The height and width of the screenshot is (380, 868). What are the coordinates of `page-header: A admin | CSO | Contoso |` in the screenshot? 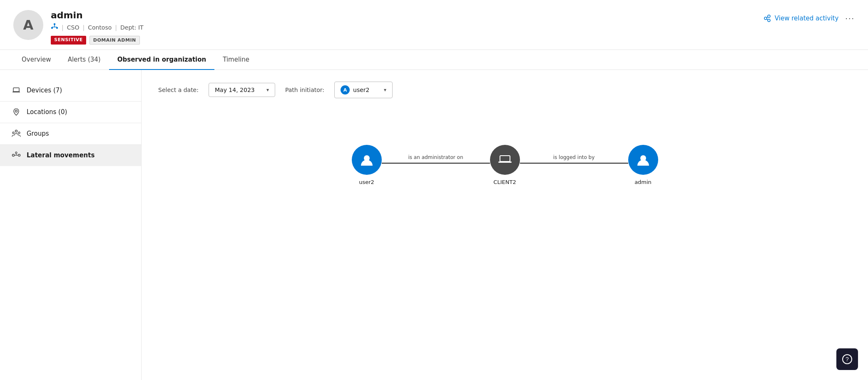 It's located at (434, 25).